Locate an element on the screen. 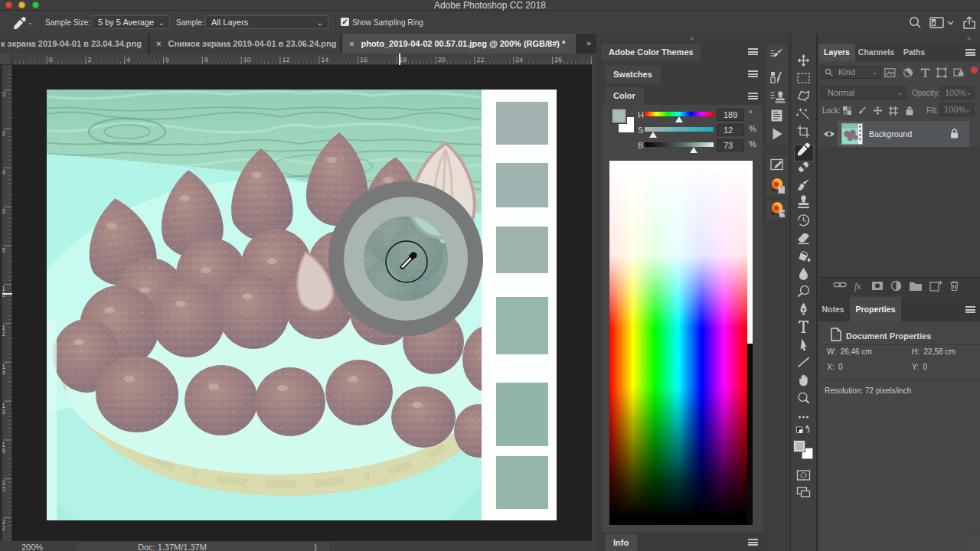 This screenshot has height=551, width=980. svg-text: fx is located at coordinates (858, 286).